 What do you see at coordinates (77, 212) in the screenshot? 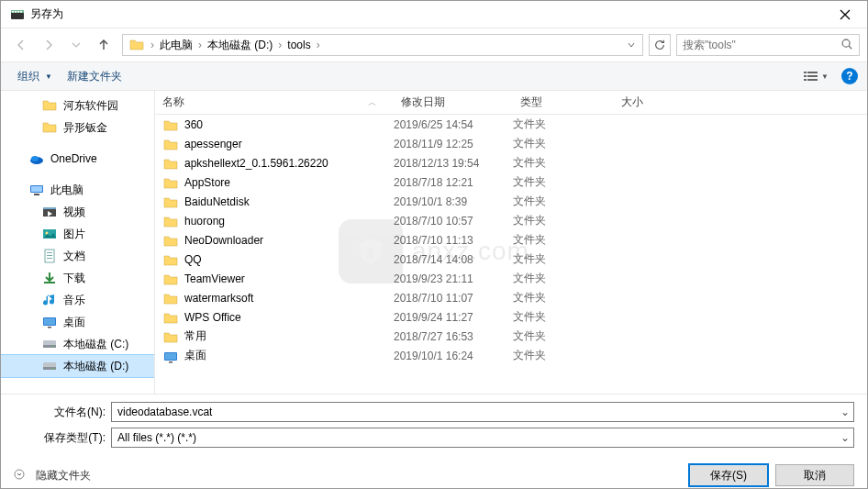
I see `sidebar-item: 视频` at bounding box center [77, 212].